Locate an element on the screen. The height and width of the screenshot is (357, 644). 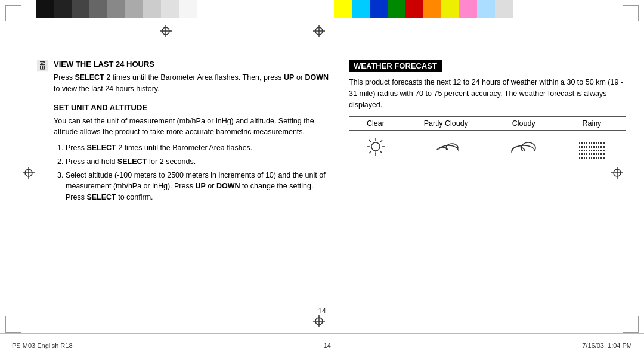
footer: PS M03 English R18 14 7/16/03, 1:04 PM is located at coordinates (322, 345).